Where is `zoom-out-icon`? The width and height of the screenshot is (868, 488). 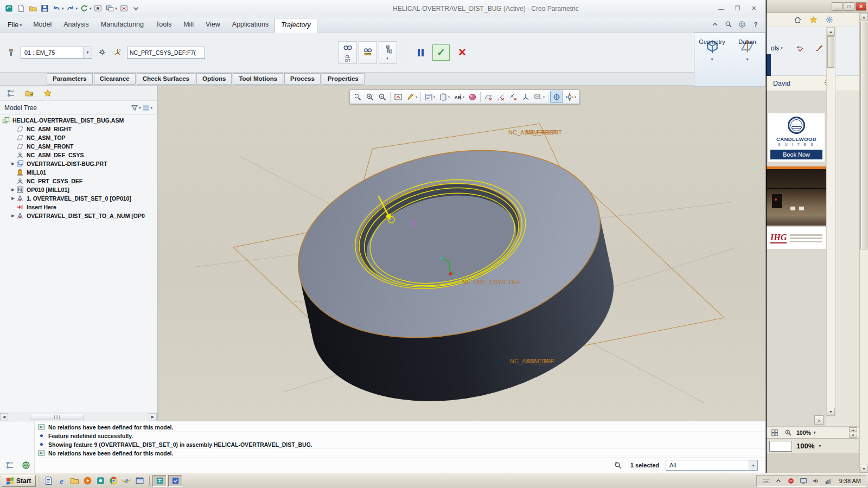 zoom-out-icon is located at coordinates (382, 97).